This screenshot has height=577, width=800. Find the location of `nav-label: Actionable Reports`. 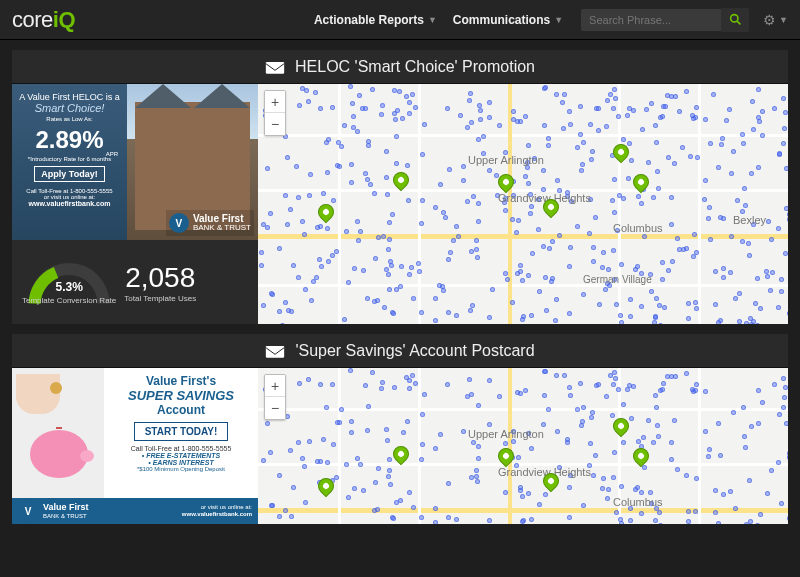

nav-label: Actionable Reports is located at coordinates (369, 20).